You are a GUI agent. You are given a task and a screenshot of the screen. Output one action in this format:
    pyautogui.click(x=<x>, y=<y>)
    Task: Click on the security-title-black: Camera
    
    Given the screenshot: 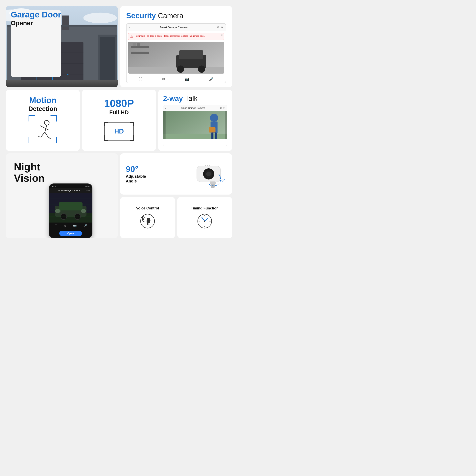 What is the action you would take?
    pyautogui.click(x=171, y=16)
    